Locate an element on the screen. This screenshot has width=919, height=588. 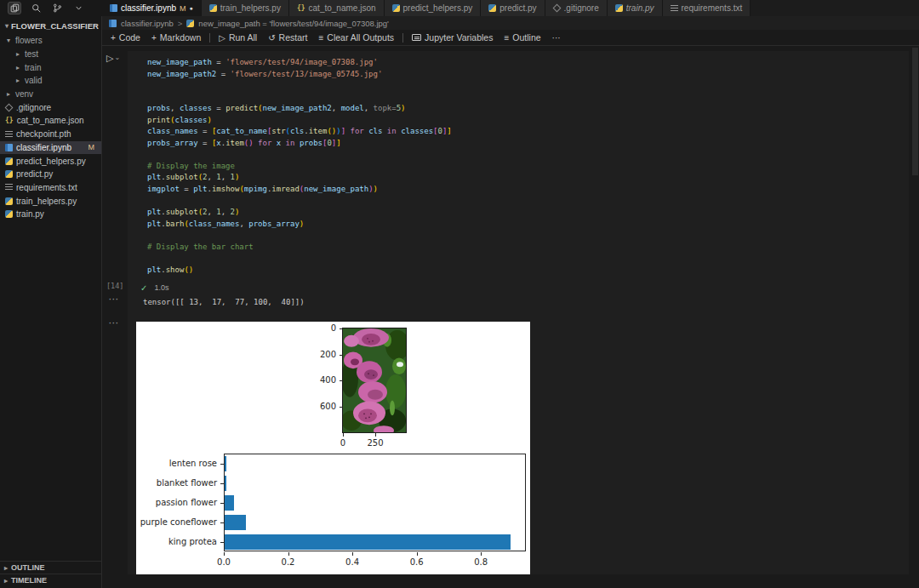
code-line: plt.show() is located at coordinates (528, 271).